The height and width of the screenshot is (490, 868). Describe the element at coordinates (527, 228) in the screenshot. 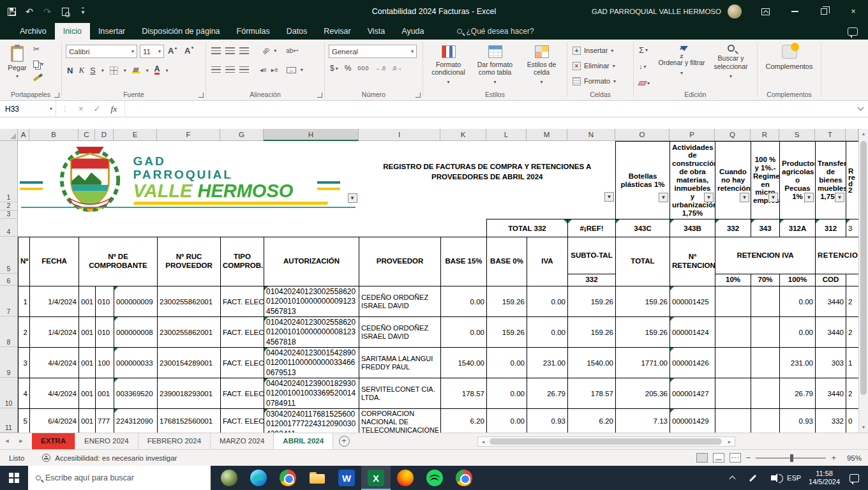

I see `cell-total-332: TOTAL 332` at that location.